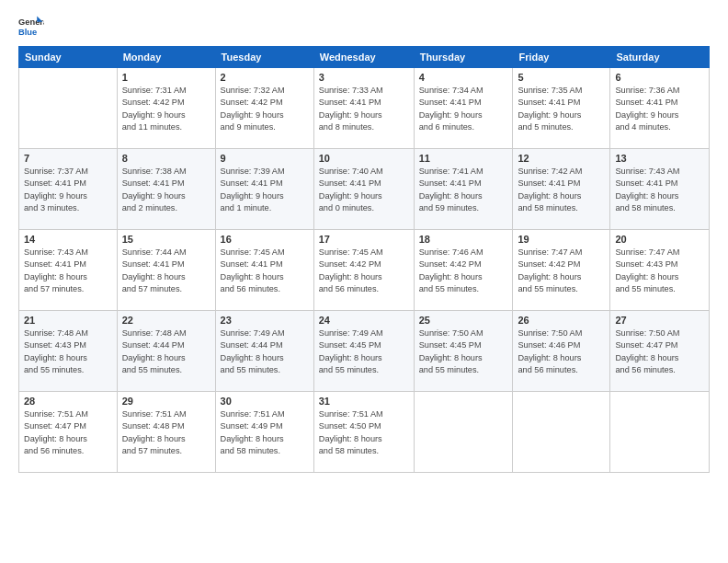  Describe the element at coordinates (364, 77) in the screenshot. I see `cell-day-number: 3` at that location.